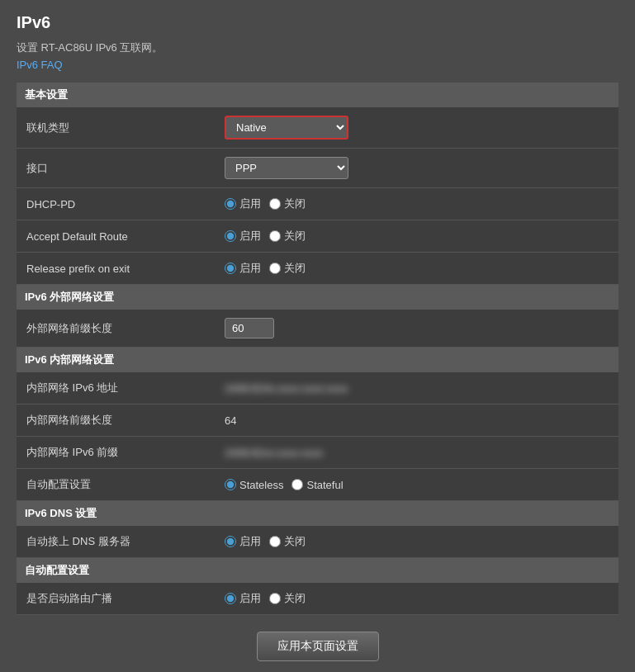 This screenshot has width=635, height=672. I want to click on routing-broadcast-enable-text: 启用, so click(250, 599).